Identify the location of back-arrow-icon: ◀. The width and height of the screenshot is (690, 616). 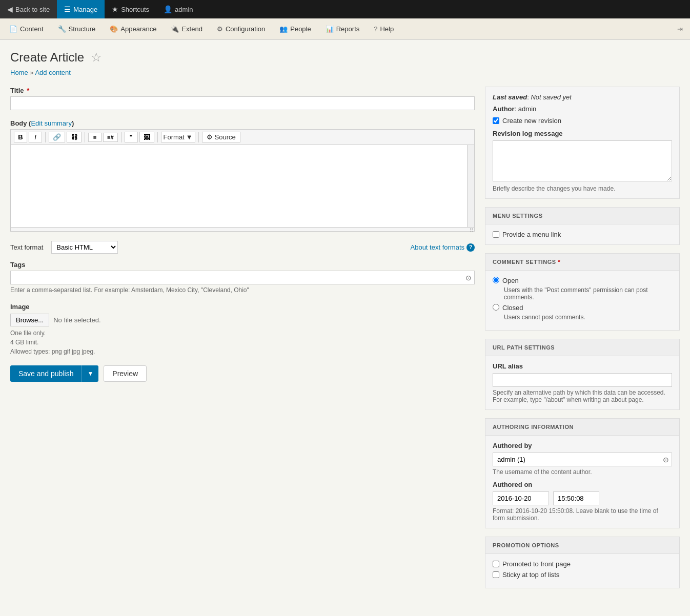
(10, 9).